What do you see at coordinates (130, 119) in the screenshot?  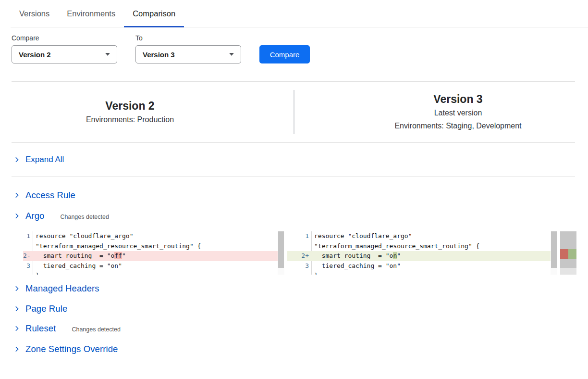 I see `left-version-environments: Environments: Production` at bounding box center [130, 119].